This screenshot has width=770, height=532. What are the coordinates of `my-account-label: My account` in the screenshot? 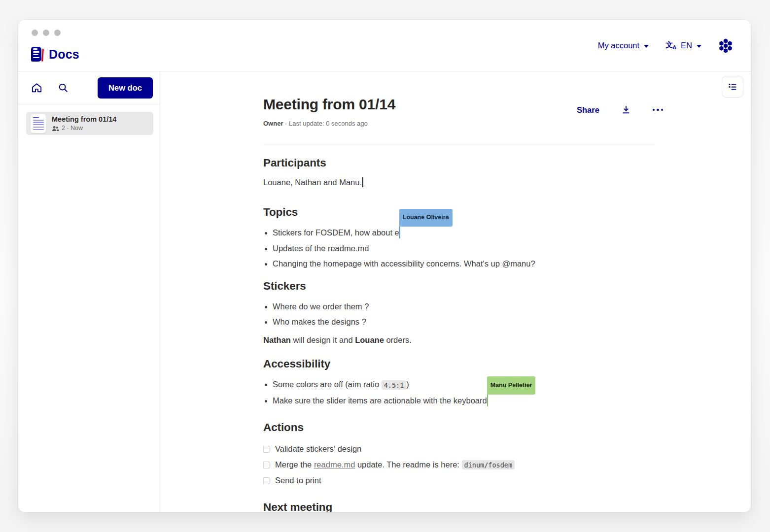 It's located at (619, 45).